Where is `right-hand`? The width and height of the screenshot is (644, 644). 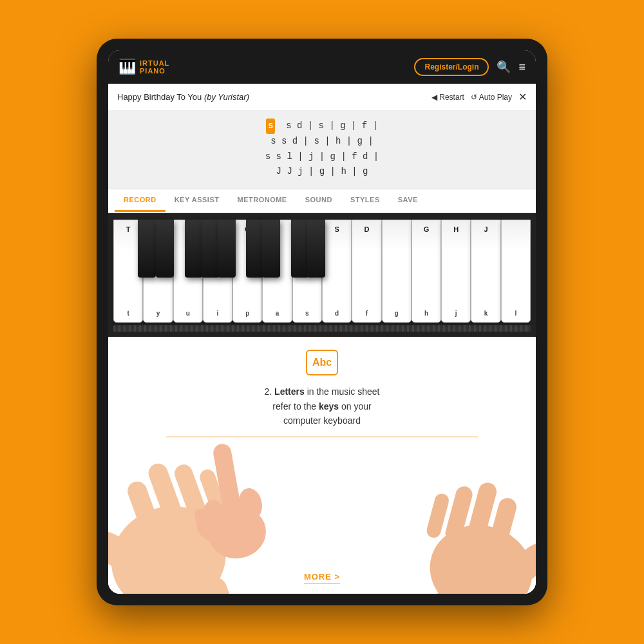
right-hand is located at coordinates (464, 507).